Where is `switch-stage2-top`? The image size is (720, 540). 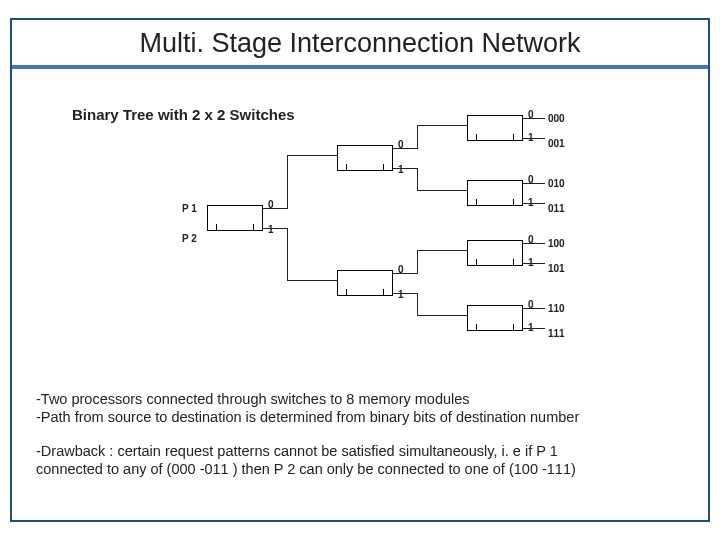 switch-stage2-top is located at coordinates (365, 158).